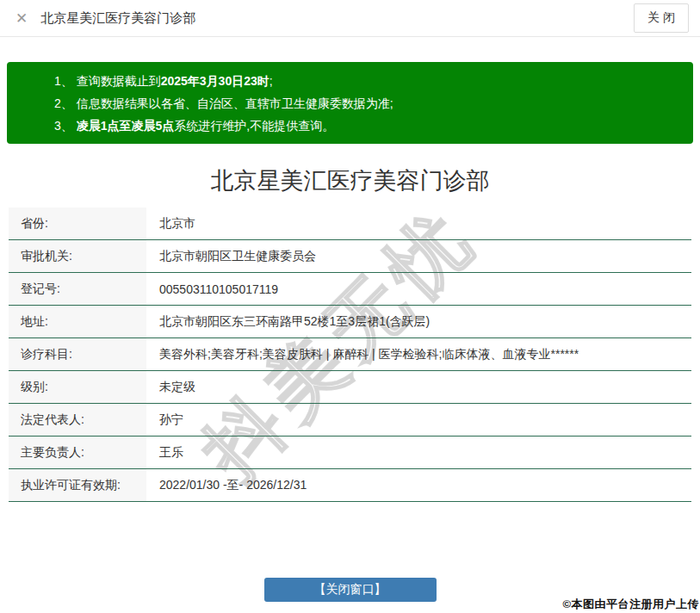 The image size is (700, 613). What do you see at coordinates (418, 322) in the screenshot?
I see `row-value: 北京市朝阳区东三环南路甲52楼1至3层裙1(含跃层)` at bounding box center [418, 322].